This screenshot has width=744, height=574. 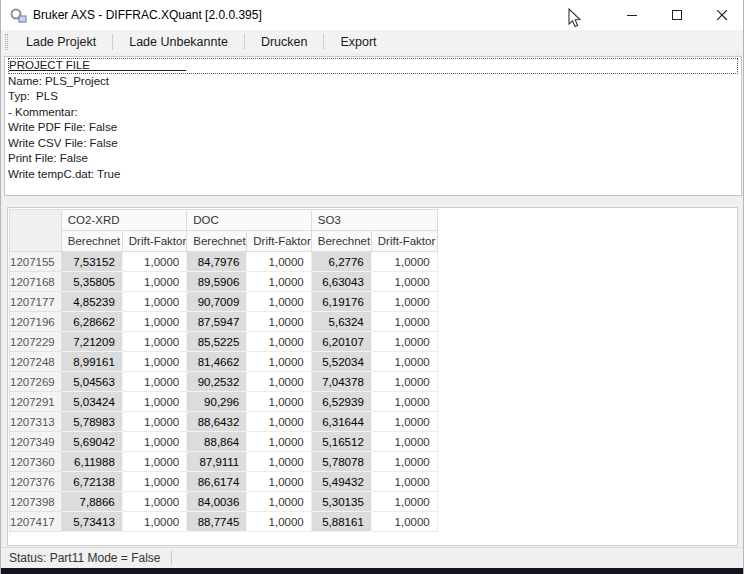 What do you see at coordinates (373, 66) in the screenshot?
I see `project-file-header: PROJECT FILE_______________` at bounding box center [373, 66].